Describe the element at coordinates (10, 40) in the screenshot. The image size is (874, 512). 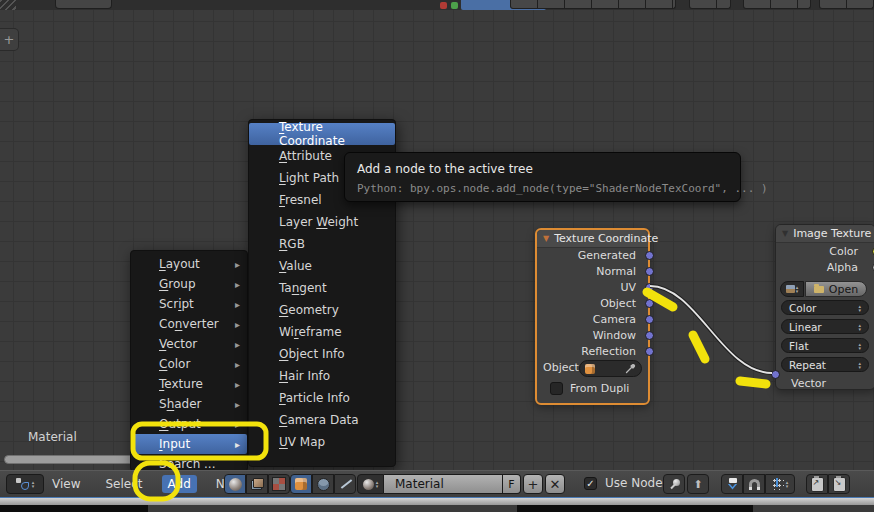
I see `toolshelf-expand-button: +` at that location.